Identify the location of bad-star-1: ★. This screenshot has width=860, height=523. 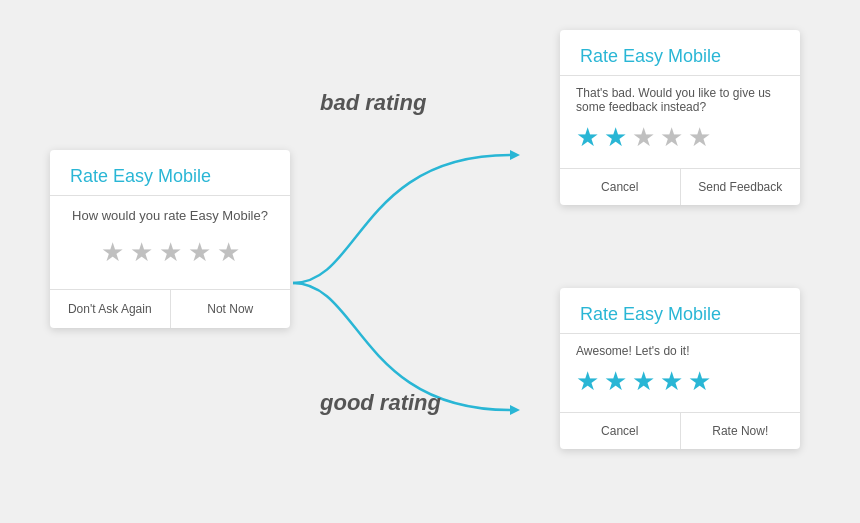
(588, 137).